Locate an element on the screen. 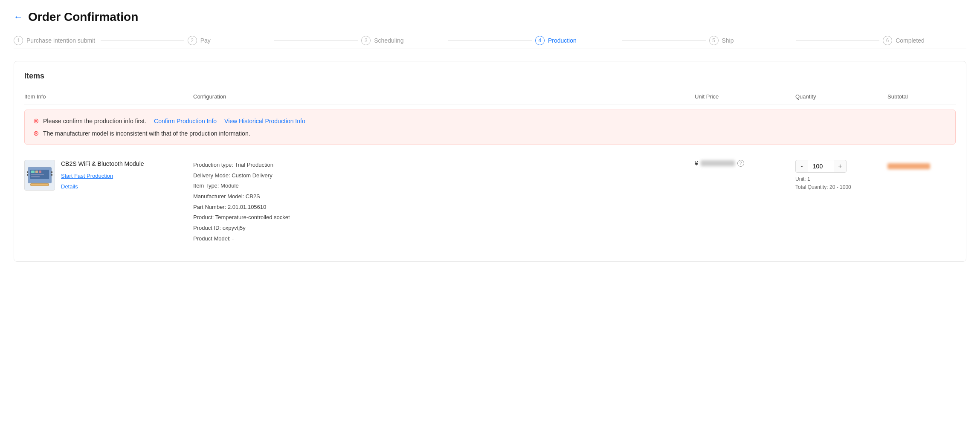  page-title: Order Confirmation is located at coordinates (83, 17).